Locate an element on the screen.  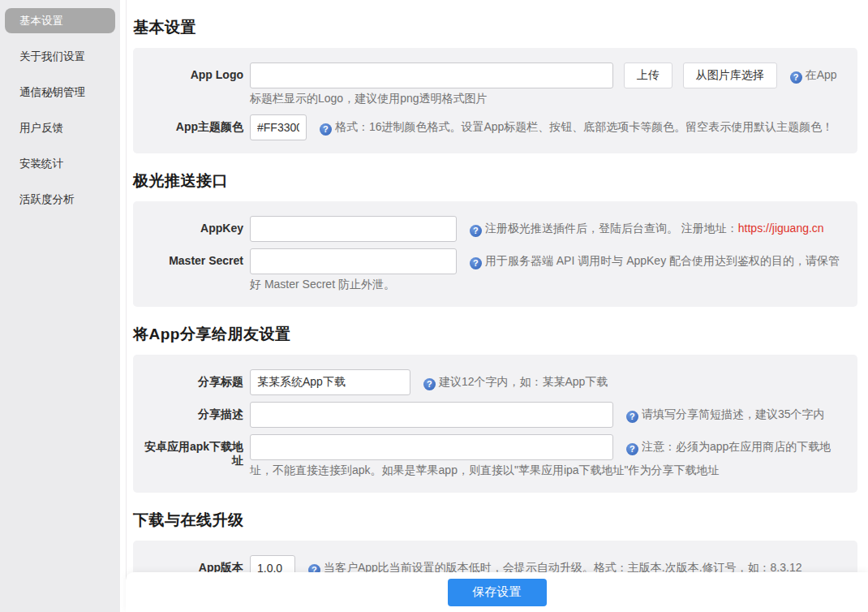
choose-from-gallery-button: 从图片库选择 is located at coordinates (730, 75).